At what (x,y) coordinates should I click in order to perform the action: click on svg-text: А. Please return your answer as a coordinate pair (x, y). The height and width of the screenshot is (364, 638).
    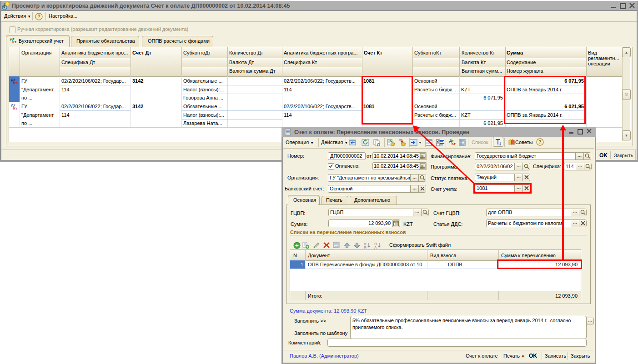
    Looking at the image, I should click on (376, 247).